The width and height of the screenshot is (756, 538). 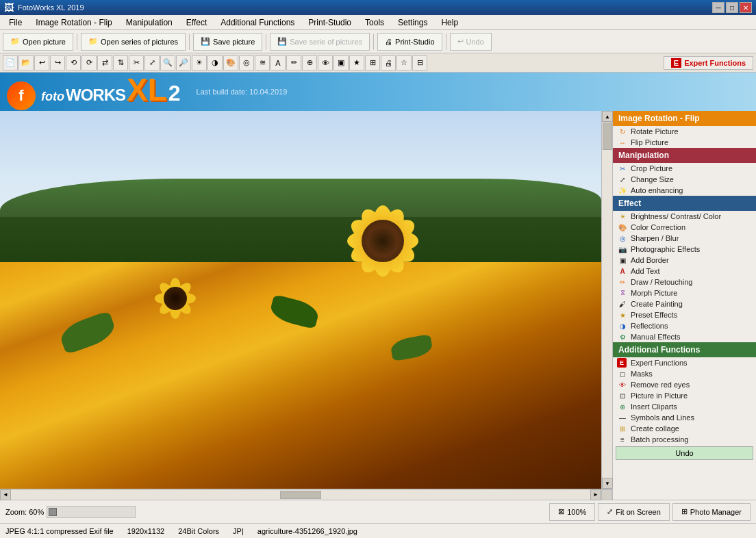 What do you see at coordinates (685, 190) in the screenshot?
I see `auto-enhancing-item: ✨ Auto enhancing` at bounding box center [685, 190].